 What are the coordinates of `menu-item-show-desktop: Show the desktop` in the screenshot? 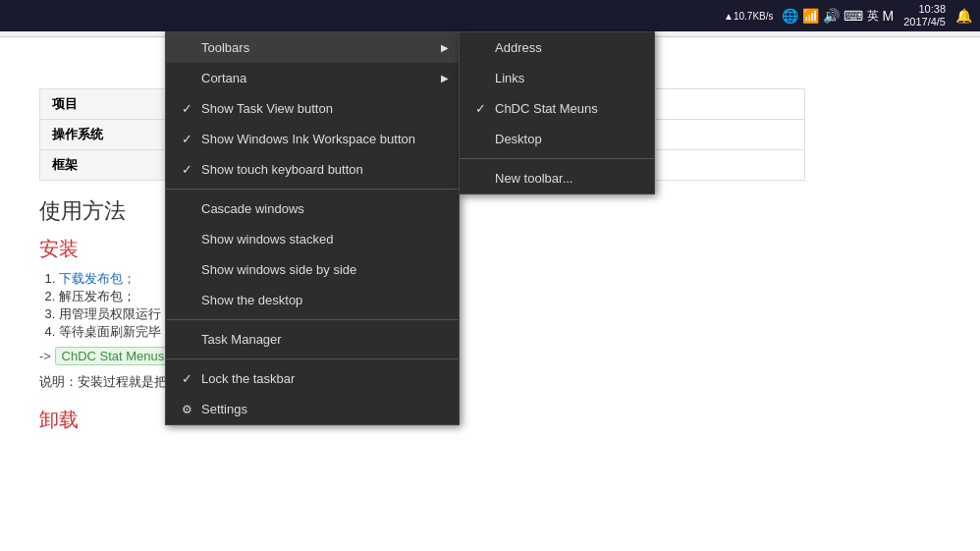 It's located at (312, 301).